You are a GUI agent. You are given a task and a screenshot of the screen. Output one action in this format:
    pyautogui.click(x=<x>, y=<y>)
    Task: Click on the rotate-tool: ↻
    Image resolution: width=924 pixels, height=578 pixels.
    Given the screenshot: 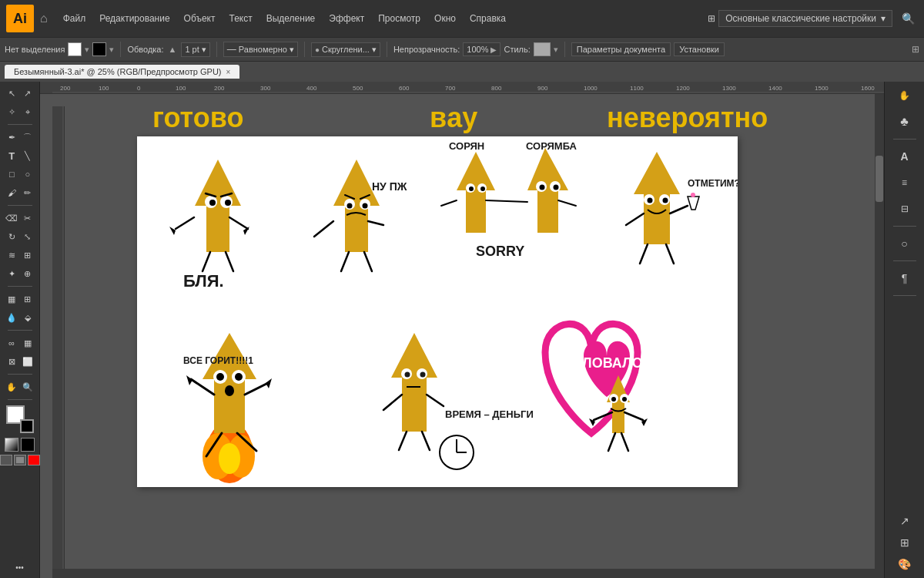 What is the action you would take?
    pyautogui.click(x=12, y=237)
    